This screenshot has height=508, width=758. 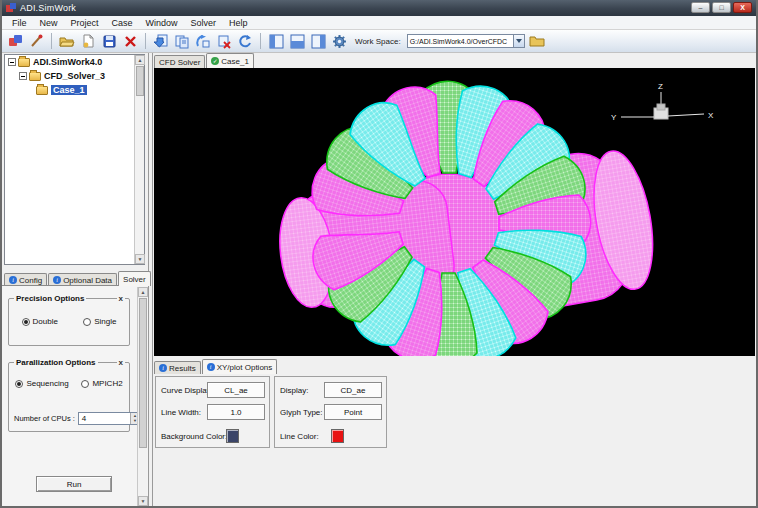 What do you see at coordinates (245, 368) in the screenshot?
I see `tab-label: XY/plot Options` at bounding box center [245, 368].